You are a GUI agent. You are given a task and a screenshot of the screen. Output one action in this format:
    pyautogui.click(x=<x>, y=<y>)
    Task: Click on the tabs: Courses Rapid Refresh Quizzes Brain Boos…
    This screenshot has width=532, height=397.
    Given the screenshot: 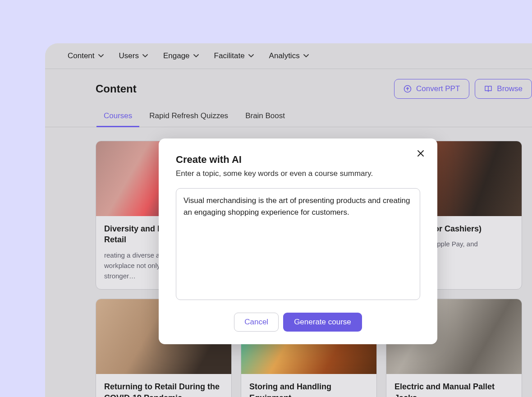 What is the action you would take?
    pyautogui.click(x=289, y=117)
    